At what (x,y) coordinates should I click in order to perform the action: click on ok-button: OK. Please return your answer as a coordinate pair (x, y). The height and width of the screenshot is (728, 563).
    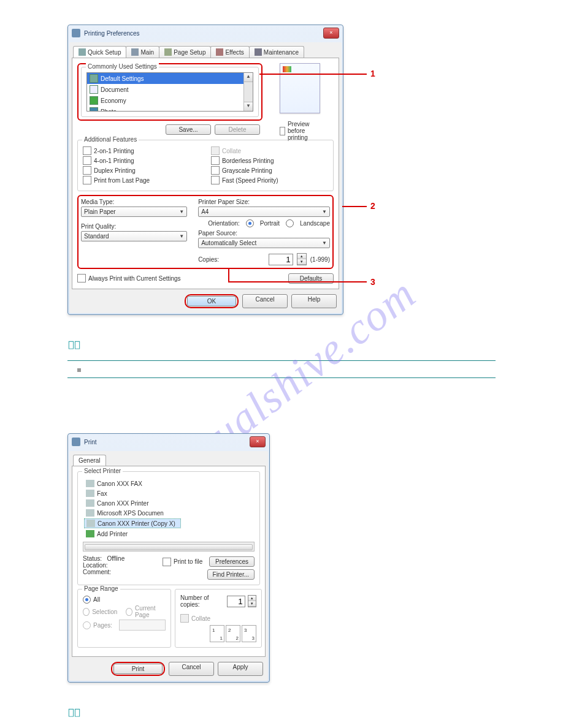
    Looking at the image, I should click on (212, 301).